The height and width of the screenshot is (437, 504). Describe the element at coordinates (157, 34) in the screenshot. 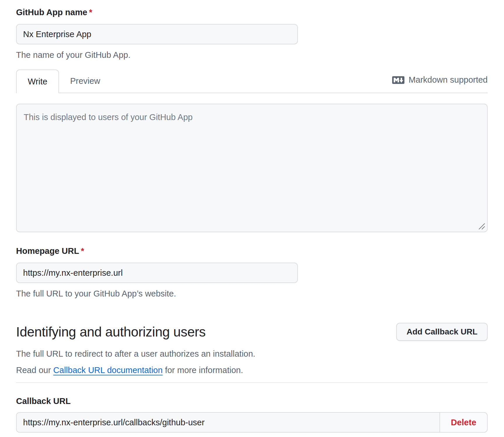

I see `app-name-input` at that location.